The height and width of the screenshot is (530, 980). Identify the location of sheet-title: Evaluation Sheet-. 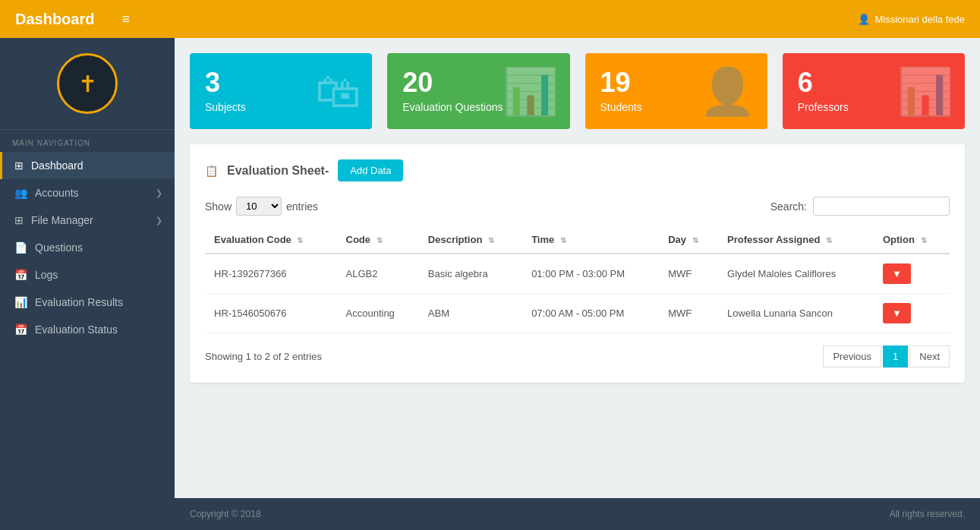
(278, 171).